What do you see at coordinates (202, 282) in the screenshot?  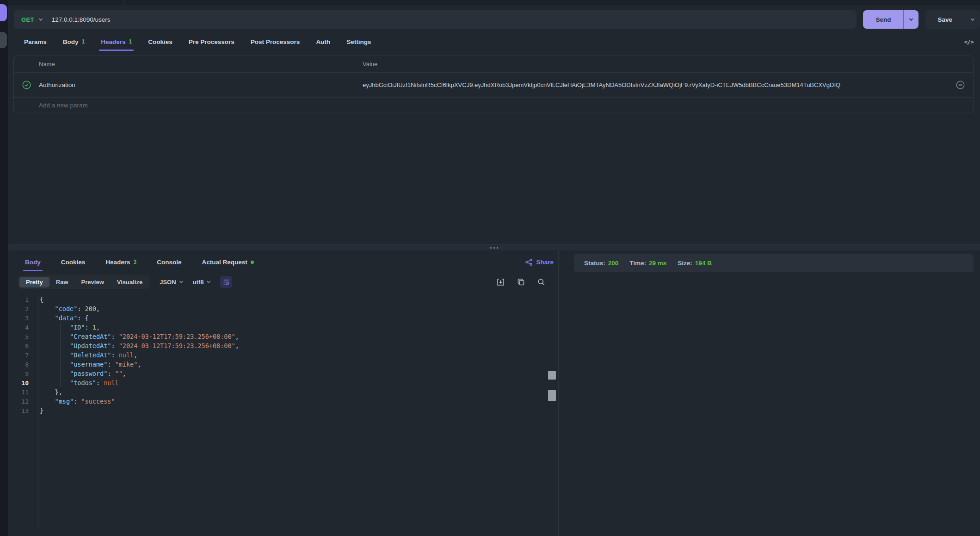 I see `encoding-select: utf8` at bounding box center [202, 282].